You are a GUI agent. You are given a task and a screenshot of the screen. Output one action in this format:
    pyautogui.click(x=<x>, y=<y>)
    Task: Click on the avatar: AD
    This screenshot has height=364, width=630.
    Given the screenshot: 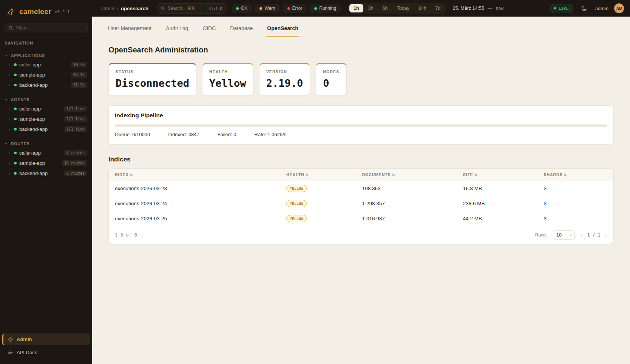 What is the action you would take?
    pyautogui.click(x=619, y=8)
    